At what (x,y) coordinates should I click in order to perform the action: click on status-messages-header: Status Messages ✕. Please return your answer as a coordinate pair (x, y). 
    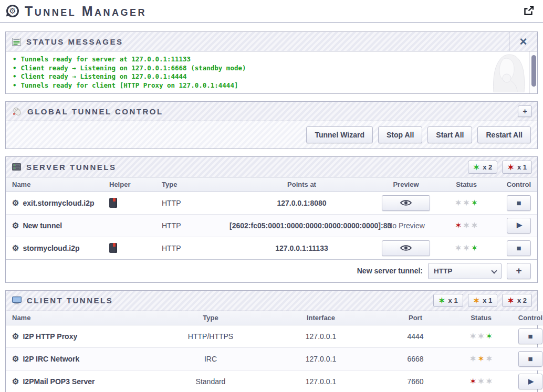
    Looking at the image, I should click on (272, 42).